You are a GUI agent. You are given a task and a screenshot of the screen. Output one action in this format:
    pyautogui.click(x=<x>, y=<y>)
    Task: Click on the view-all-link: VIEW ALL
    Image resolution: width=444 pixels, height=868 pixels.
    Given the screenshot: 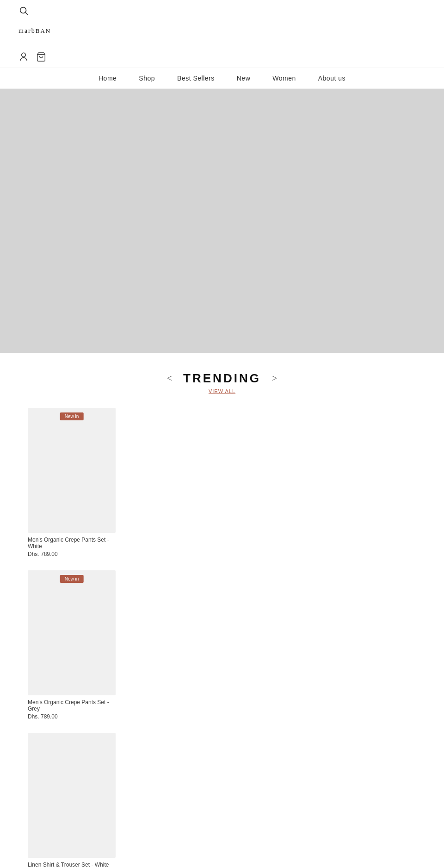 What is the action you would take?
    pyautogui.click(x=222, y=391)
    